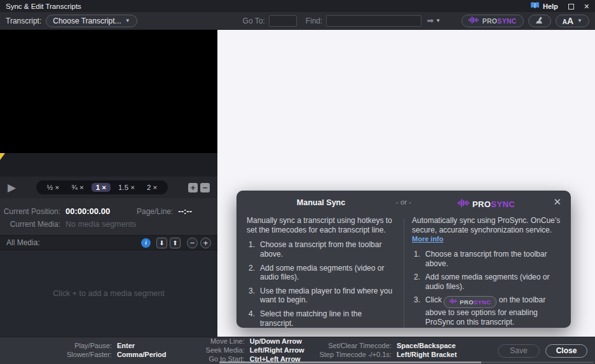  Describe the element at coordinates (355, 346) in the screenshot. I see `shortcut-label: Set/Clear Timecode:` at that location.